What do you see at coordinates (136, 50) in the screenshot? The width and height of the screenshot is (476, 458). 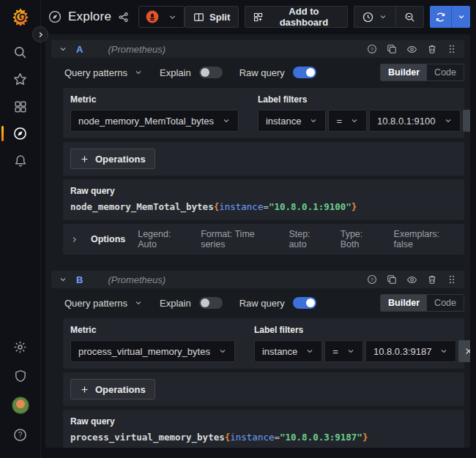 I see `query-datasource-hint: (Prometheus)` at bounding box center [136, 50].